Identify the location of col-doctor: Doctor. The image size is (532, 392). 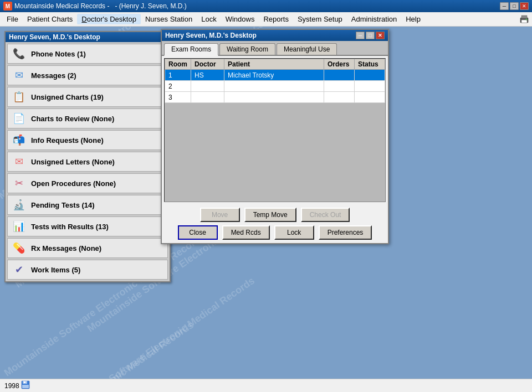
(208, 64).